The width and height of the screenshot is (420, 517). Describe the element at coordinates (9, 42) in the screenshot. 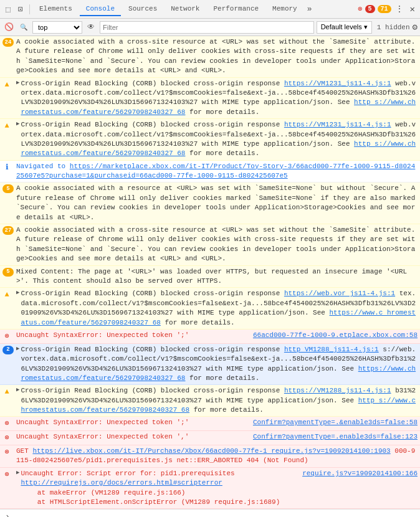

I see `msg-left-1: 24` at that location.